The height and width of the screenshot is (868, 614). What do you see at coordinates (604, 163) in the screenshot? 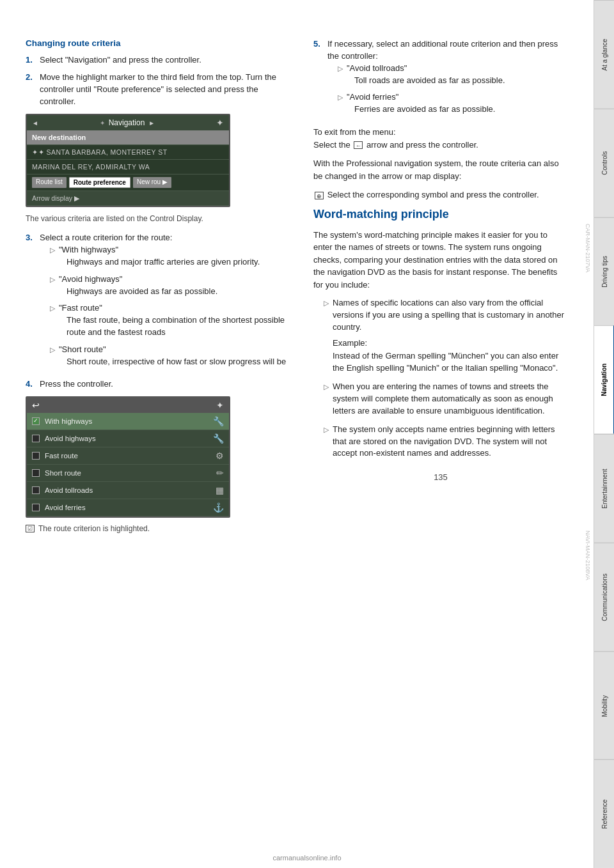
I see `tab-controls: Controls` at bounding box center [604, 163].